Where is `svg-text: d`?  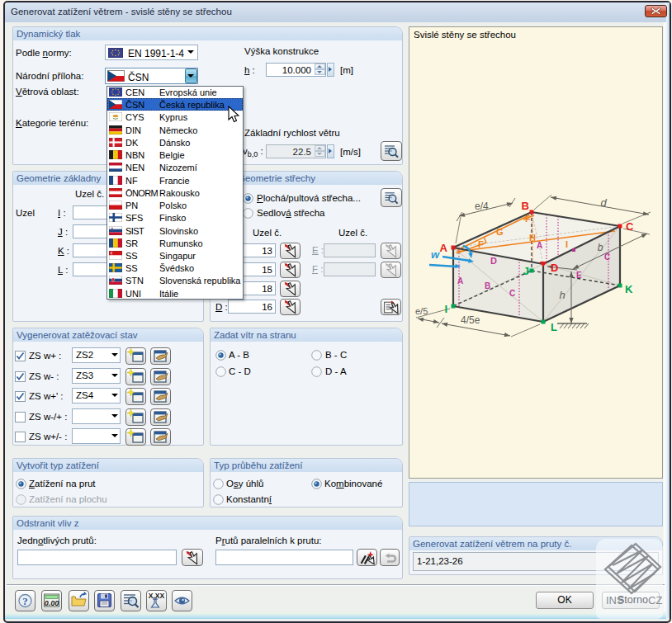
svg-text: d is located at coordinates (603, 203).